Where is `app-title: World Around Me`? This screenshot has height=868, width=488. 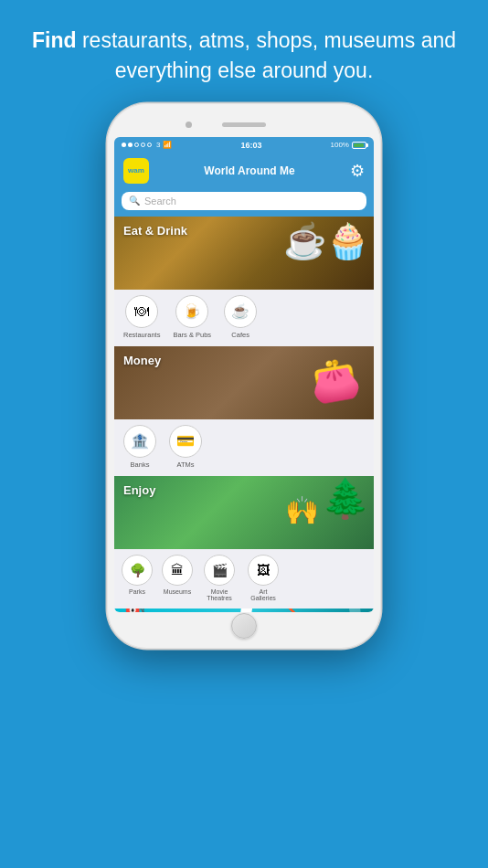
app-title: World Around Me is located at coordinates (249, 171).